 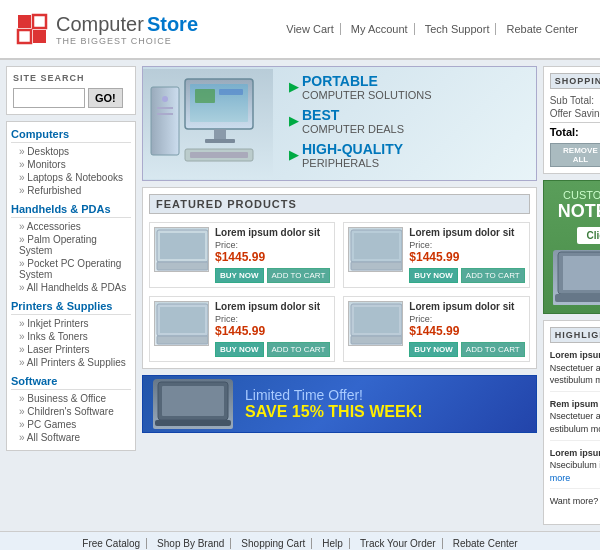 I want to click on hero-arrow-2: ▶, so click(x=294, y=121).